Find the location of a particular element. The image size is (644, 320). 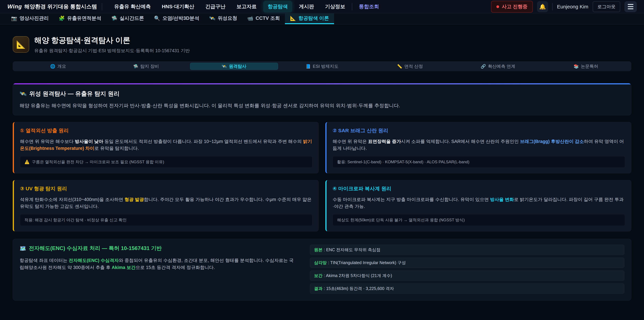

app-title: 해양환경 위기대응 통합시스템 is located at coordinates (60, 7).